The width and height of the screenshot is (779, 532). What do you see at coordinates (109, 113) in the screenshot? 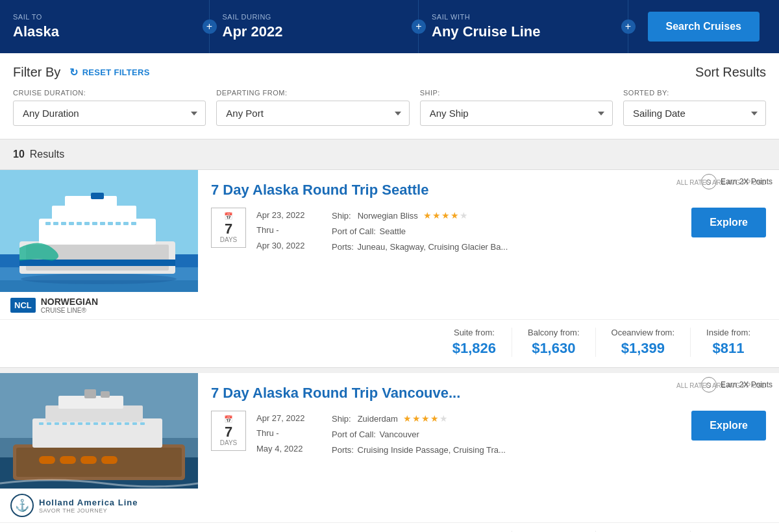
I see `duration-select: Any Duration` at bounding box center [109, 113].